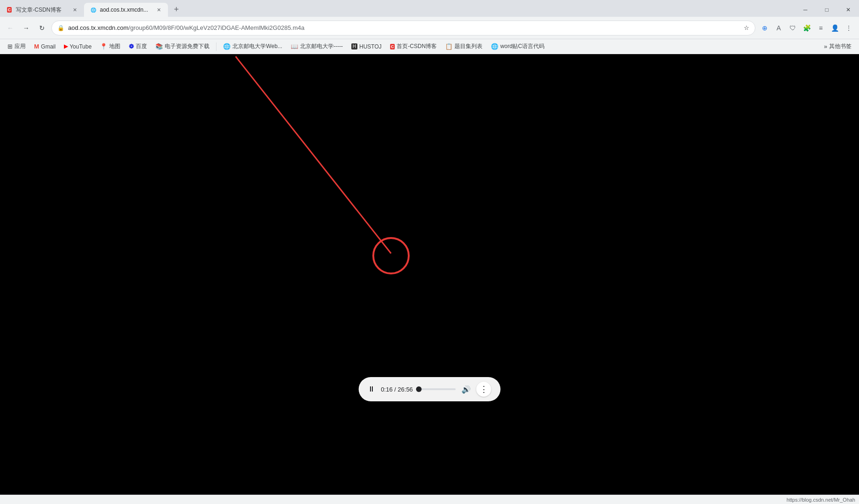 The image size is (859, 504). What do you see at coordinates (216, 28) in the screenshot?
I see `url-path: /group60/M09/8F/00/wKgLeVz027iDGAE-AMeml…` at bounding box center [216, 28].